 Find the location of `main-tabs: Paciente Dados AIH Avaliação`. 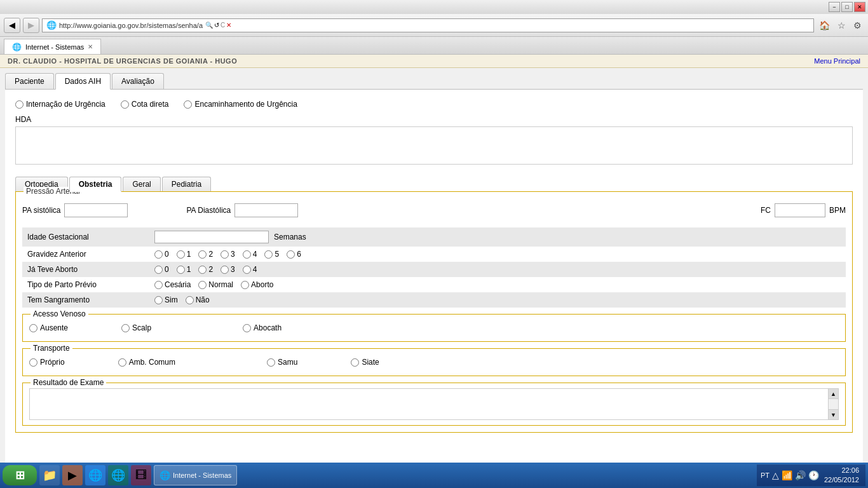

main-tabs: Paciente Dados AIH Avaliação is located at coordinates (434, 79).